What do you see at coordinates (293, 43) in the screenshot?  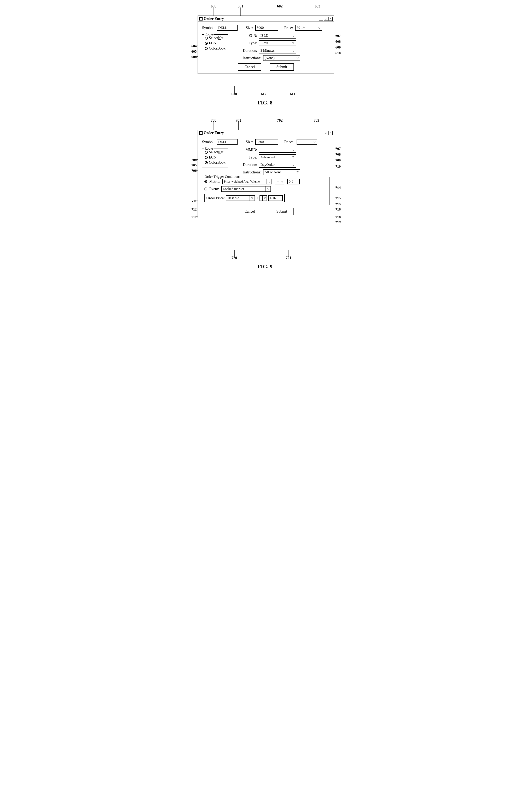 I see `type-dropdown-arrow: ▽` at bounding box center [293, 43].